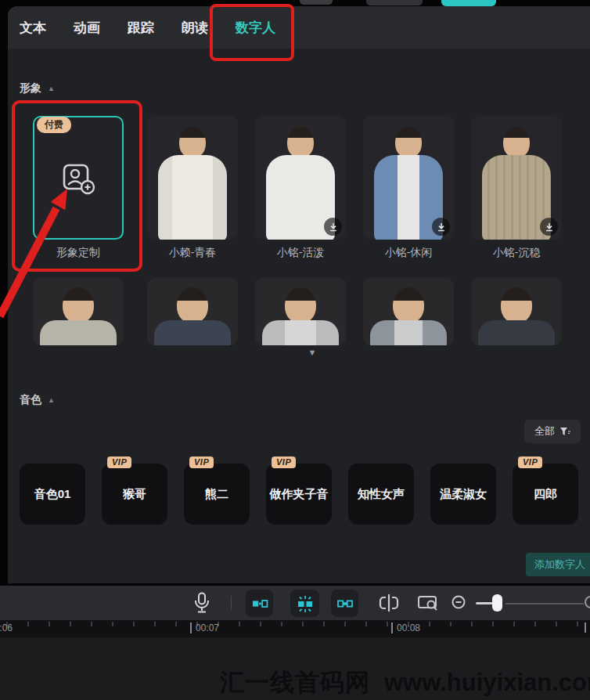 Image resolution: width=590 pixels, height=700 pixels. Describe the element at coordinates (217, 494) in the screenshot. I see `voice-item: VIP 熊二` at that location.